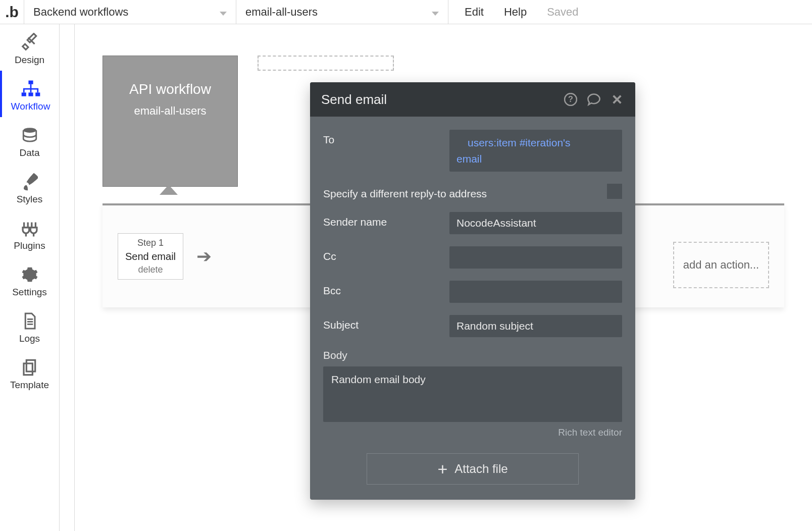  Describe the element at coordinates (615, 191) in the screenshot. I see `reply-to-checkbox` at that location.